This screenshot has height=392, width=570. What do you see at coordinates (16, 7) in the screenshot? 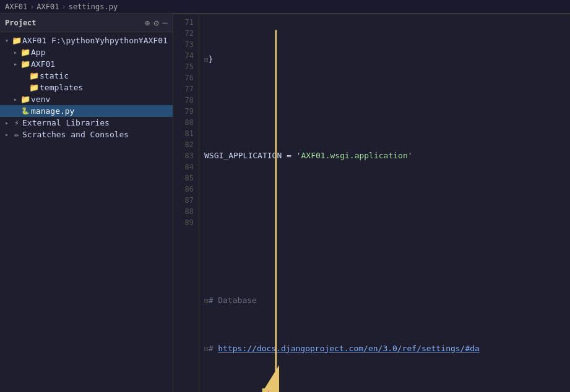
I see `bc-part1: AXF01` at bounding box center [16, 7].